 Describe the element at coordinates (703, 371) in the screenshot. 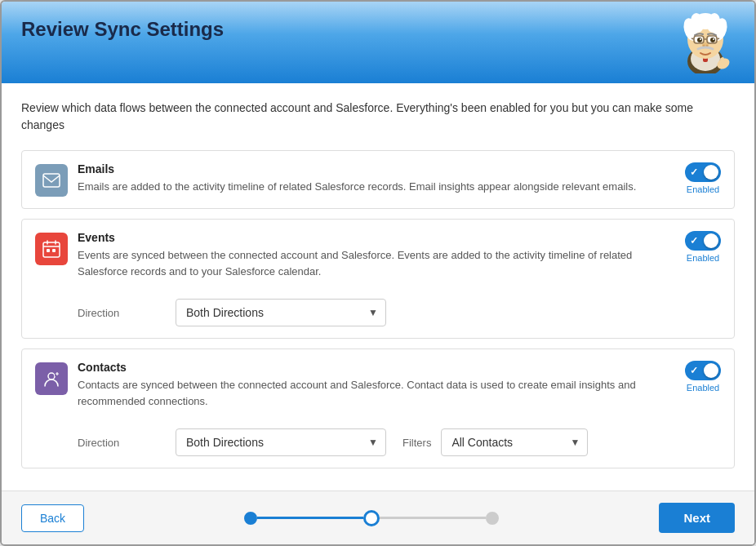

I see `contacts-toggle: ✓` at that location.